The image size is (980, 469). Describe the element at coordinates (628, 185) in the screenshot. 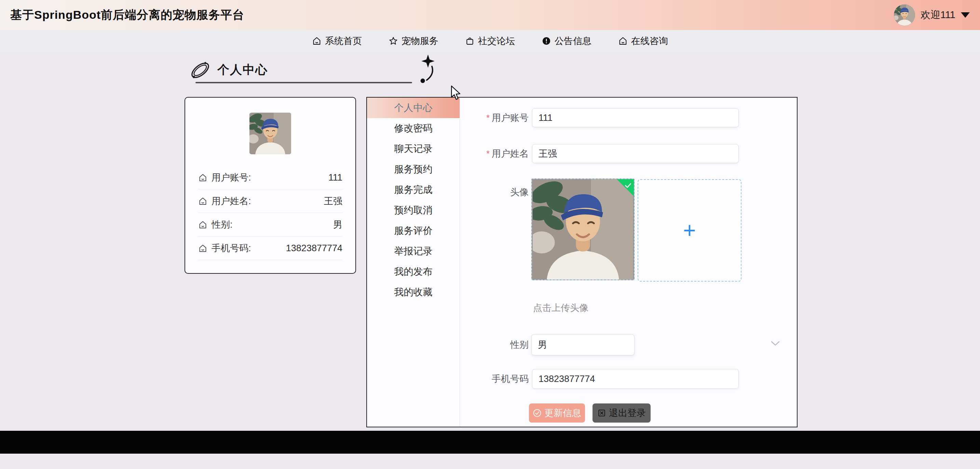

I see `check-icon` at that location.